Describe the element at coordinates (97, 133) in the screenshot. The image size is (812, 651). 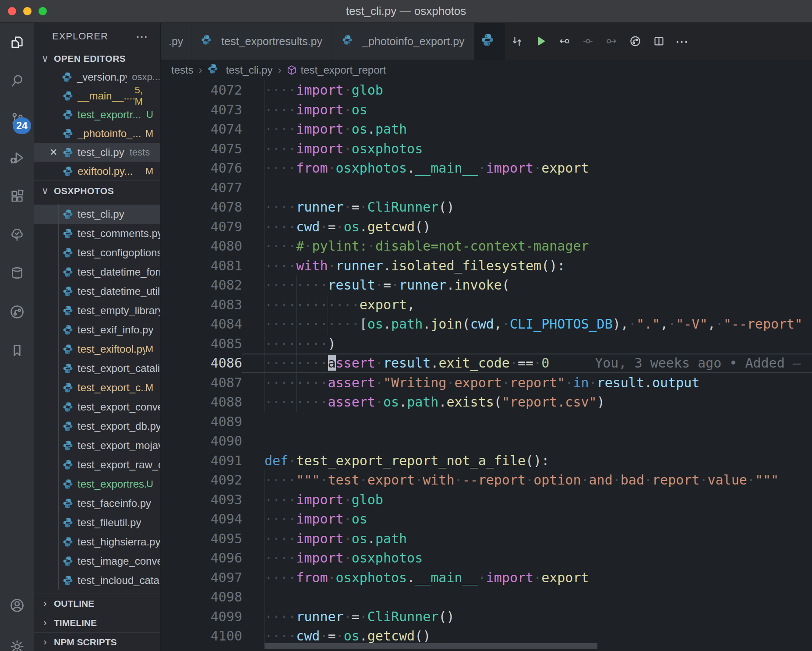
I see `open-editor-item: _photoinfo_...M` at that location.